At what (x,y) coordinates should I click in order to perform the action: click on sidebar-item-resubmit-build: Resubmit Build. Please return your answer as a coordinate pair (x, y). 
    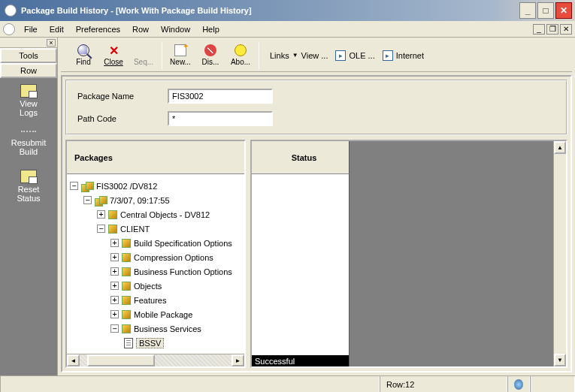
    Looking at the image, I should click on (29, 143).